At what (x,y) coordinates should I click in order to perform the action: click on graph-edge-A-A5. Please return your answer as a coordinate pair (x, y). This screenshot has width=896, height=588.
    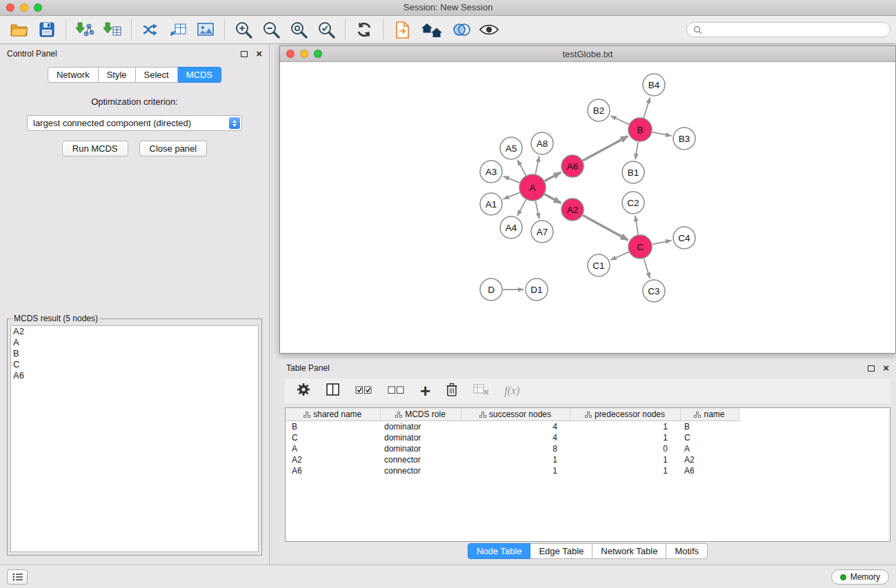
    Looking at the image, I should click on (521, 168).